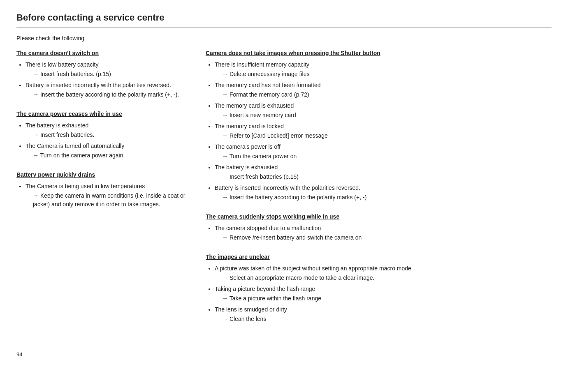 The height and width of the screenshot is (392, 568). What do you see at coordinates (103, 135) in the screenshot?
I see `left-column: The camera doesn’t switch onThere is low…` at bounding box center [103, 135].